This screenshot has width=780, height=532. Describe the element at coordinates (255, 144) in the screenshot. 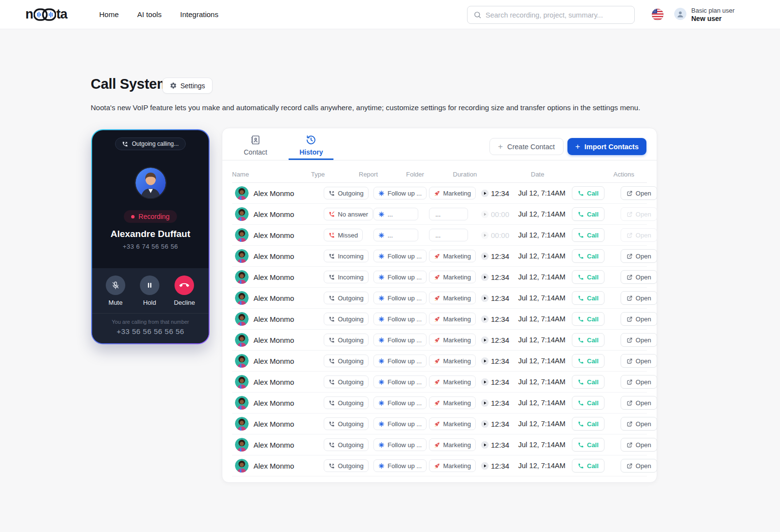

I see `tab-contact: Contact` at that location.